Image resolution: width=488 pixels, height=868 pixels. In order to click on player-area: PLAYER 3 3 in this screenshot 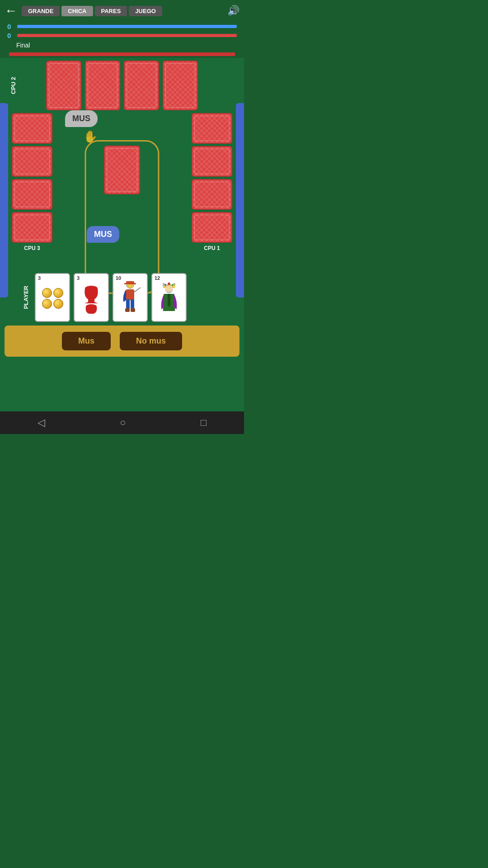, I will do `click(122, 297)`.